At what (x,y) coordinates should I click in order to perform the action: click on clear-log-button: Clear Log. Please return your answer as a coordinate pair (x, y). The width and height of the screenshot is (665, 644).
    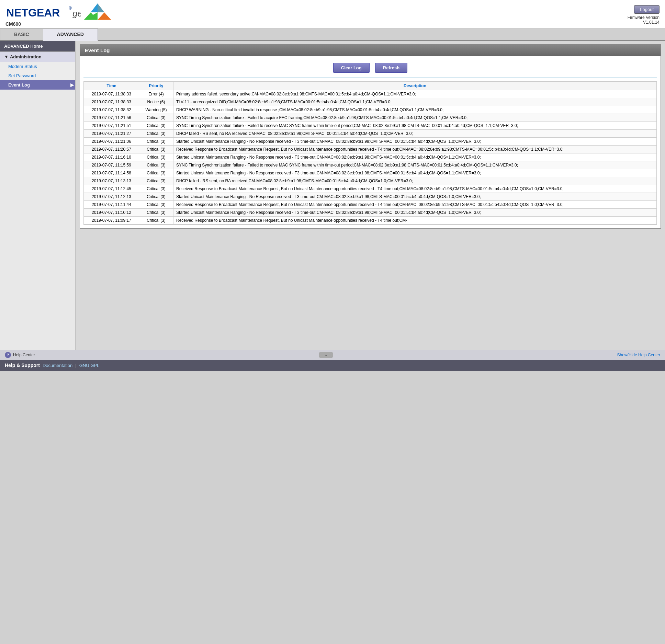
    Looking at the image, I should click on (351, 68).